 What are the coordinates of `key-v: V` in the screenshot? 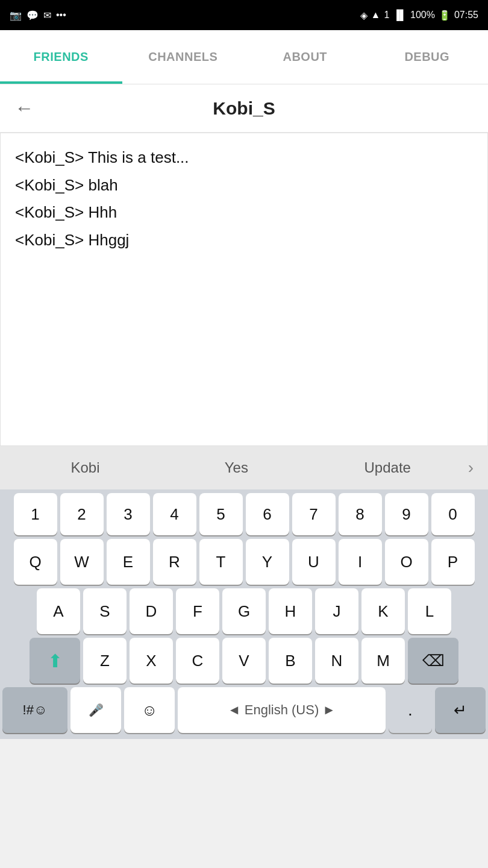 It's located at (244, 661).